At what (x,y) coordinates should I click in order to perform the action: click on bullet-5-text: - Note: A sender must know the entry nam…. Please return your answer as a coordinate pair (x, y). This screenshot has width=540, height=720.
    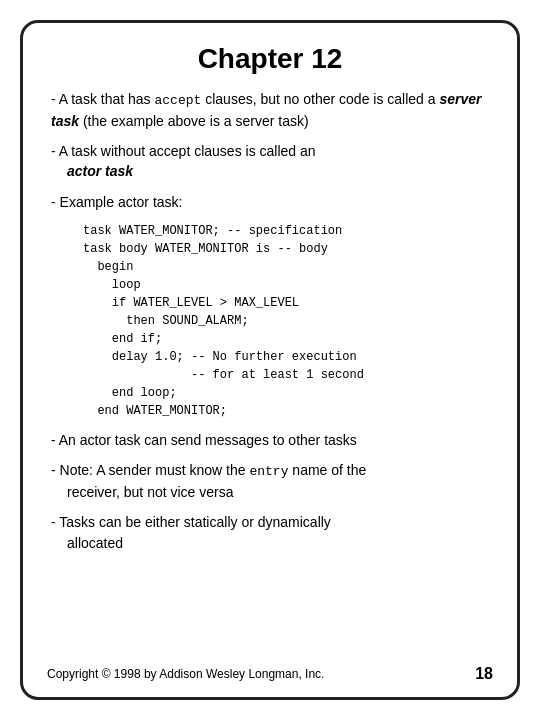
    Looking at the image, I should click on (208, 470).